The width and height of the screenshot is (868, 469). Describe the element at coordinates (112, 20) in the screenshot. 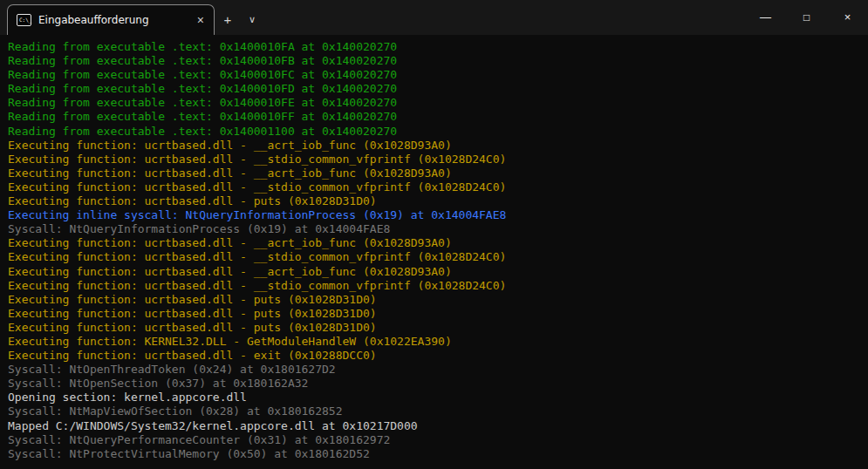

I see `tab-title: Eingabeaufforderung` at that location.